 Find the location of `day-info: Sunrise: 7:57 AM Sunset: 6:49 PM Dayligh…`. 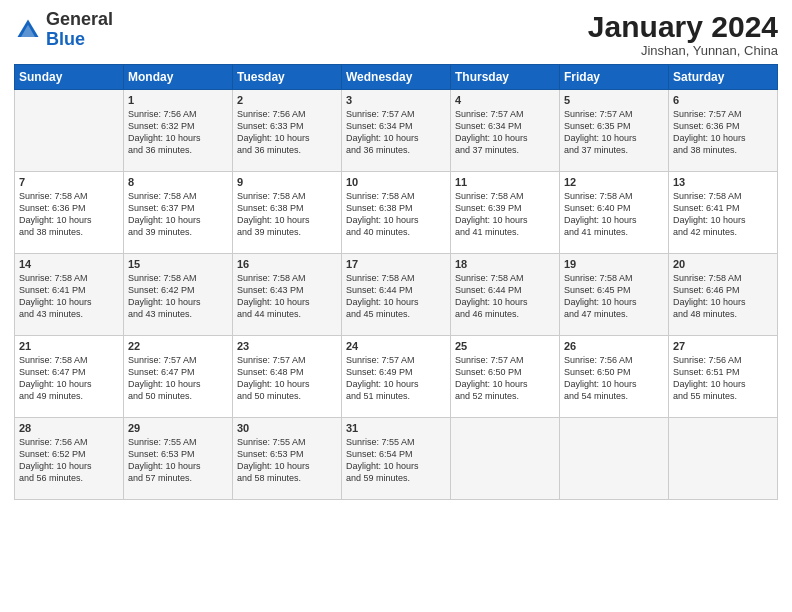

day-info: Sunrise: 7:57 AM Sunset: 6:49 PM Dayligh… is located at coordinates (396, 378).